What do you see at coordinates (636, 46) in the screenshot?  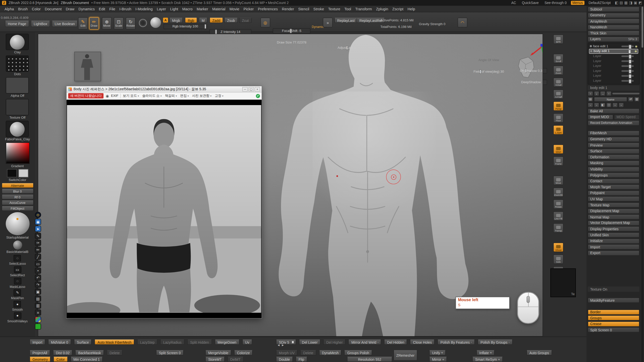 I see `layer-eye-icon: ◉` at bounding box center [636, 46].